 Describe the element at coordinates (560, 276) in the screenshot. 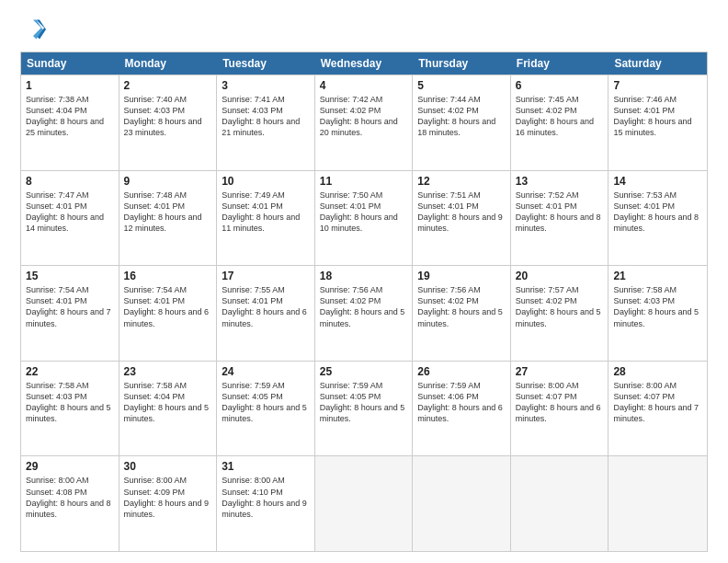

I see `day-number: 20` at that location.